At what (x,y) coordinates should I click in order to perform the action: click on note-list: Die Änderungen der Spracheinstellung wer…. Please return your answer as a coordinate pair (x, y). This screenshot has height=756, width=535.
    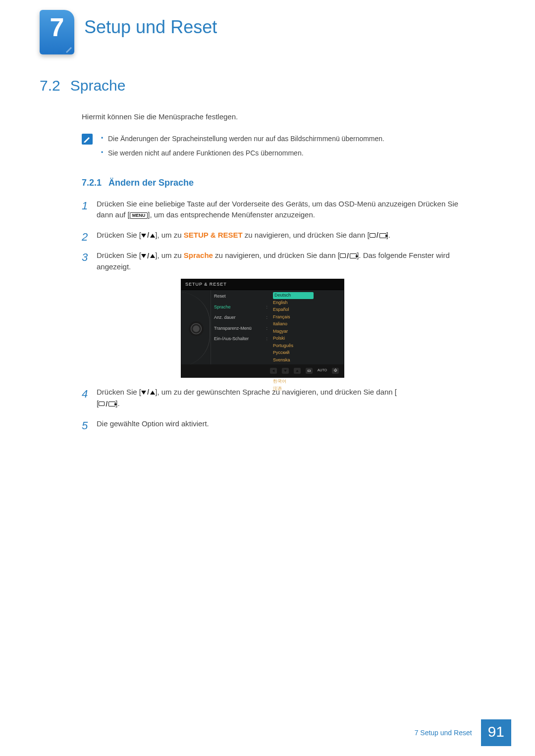
    Looking at the image, I should click on (242, 148).